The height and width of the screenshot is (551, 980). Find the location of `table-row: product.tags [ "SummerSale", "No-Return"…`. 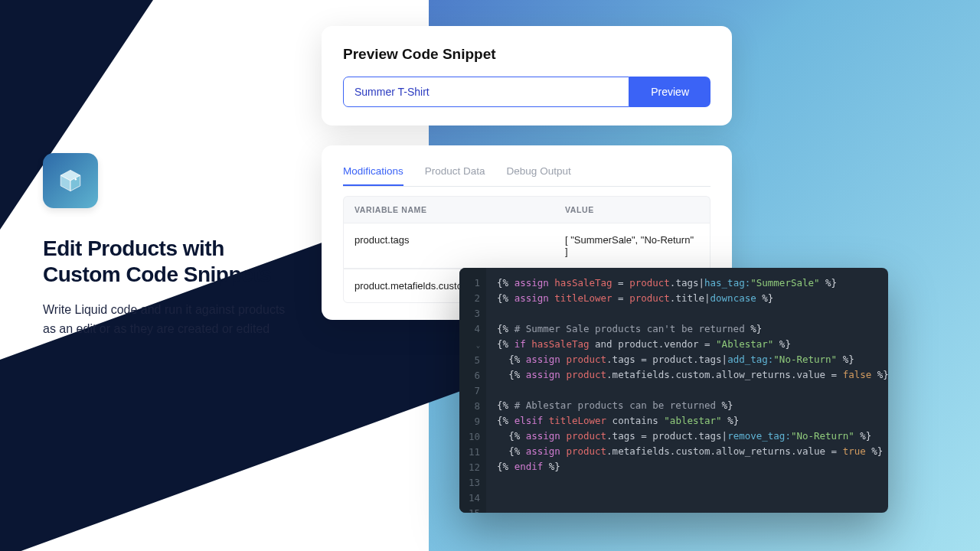

table-row: product.tags [ "SummerSale", "No-Return"… is located at coordinates (527, 246).